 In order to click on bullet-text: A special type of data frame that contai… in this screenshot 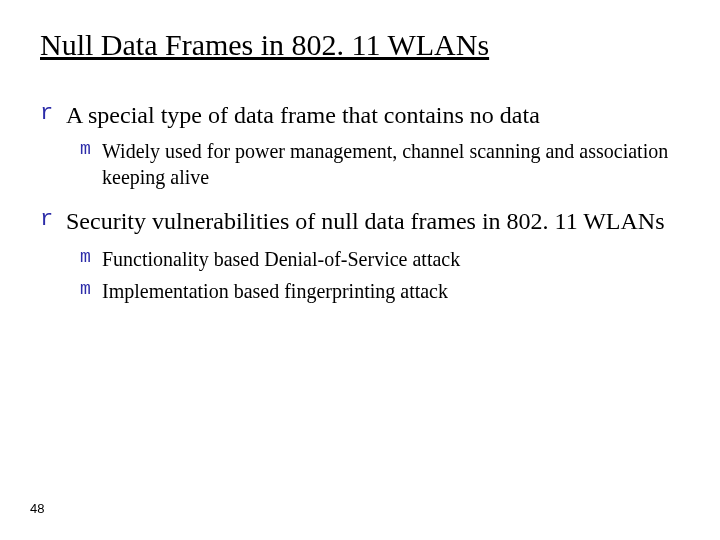, I will do `click(303, 115)`.